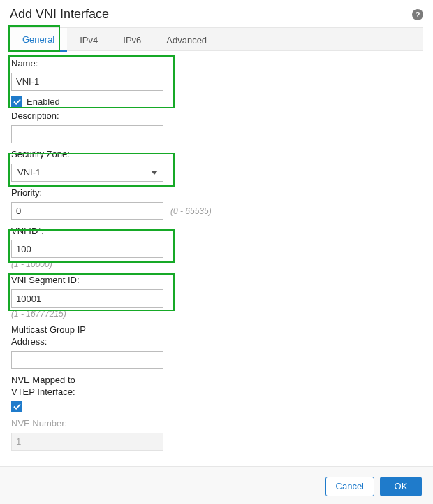  What do you see at coordinates (217, 232) in the screenshot?
I see `vni-id-label: VNI ID*:` at bounding box center [217, 232].